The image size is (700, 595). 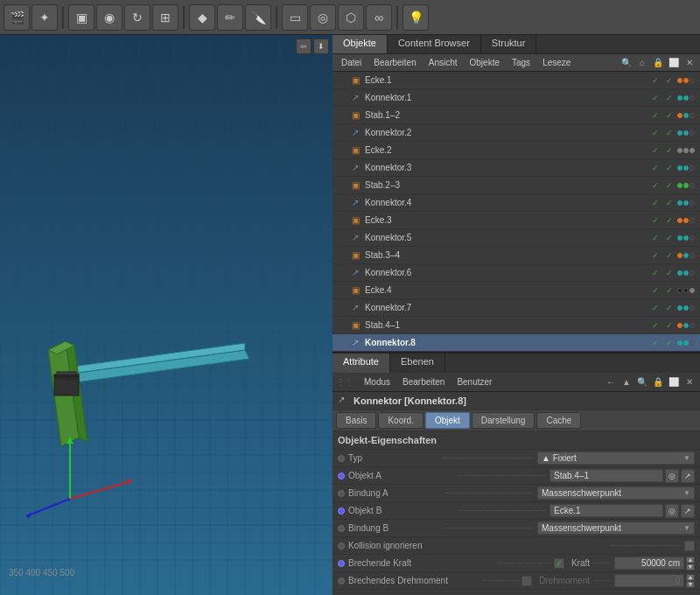 I want to click on list-item: ↗ Konnektor.7 ✓ ✓, so click(x=516, y=308).